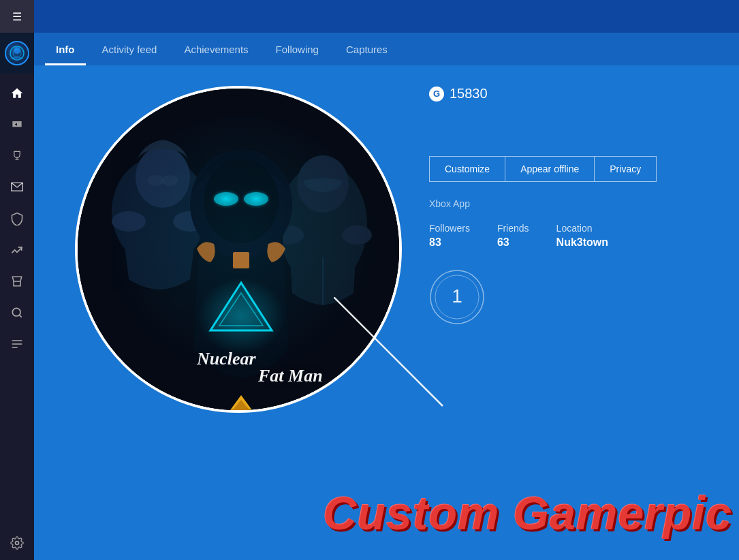  I want to click on gamerscore-row: G 15830, so click(578, 94).